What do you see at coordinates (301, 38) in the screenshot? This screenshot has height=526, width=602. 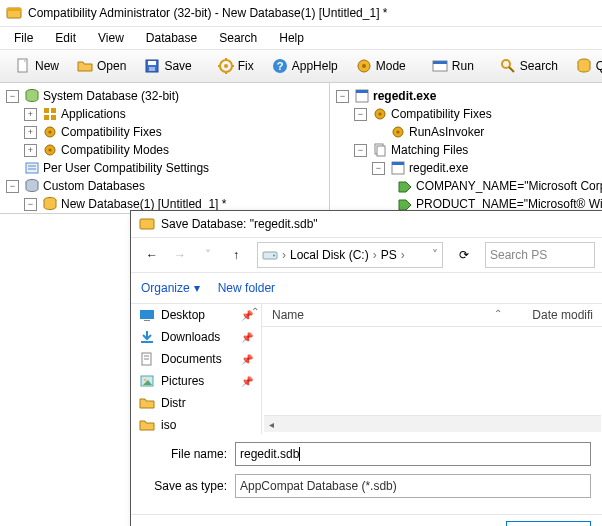 I see `menubar: File Edit View Database Search Help` at bounding box center [301, 38].